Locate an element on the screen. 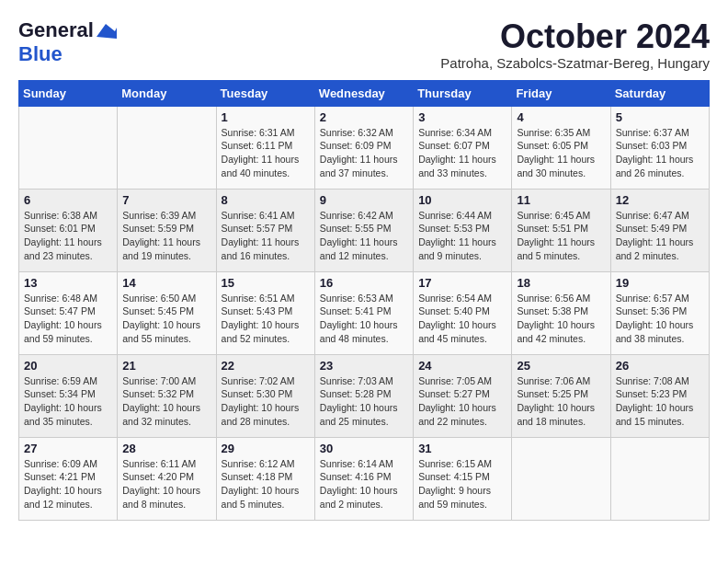 This screenshot has width=728, height=563. calendar-cell: 17Sunrise: 6:54 AM Sunset: 5:40 PM Dayli… is located at coordinates (463, 313).